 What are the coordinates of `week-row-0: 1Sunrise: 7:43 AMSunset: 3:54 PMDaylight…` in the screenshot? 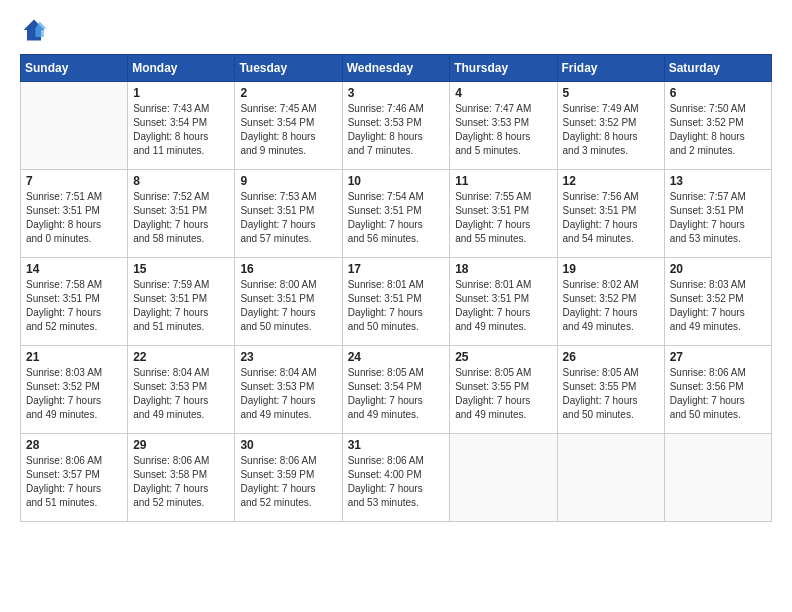 It's located at (396, 126).